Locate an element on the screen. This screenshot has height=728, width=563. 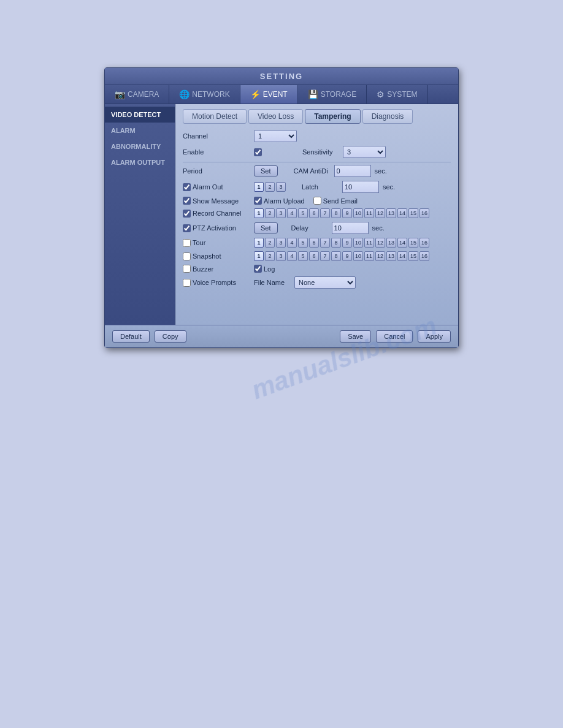
sub-tab-video-loss: Video Loss is located at coordinates (276, 116).